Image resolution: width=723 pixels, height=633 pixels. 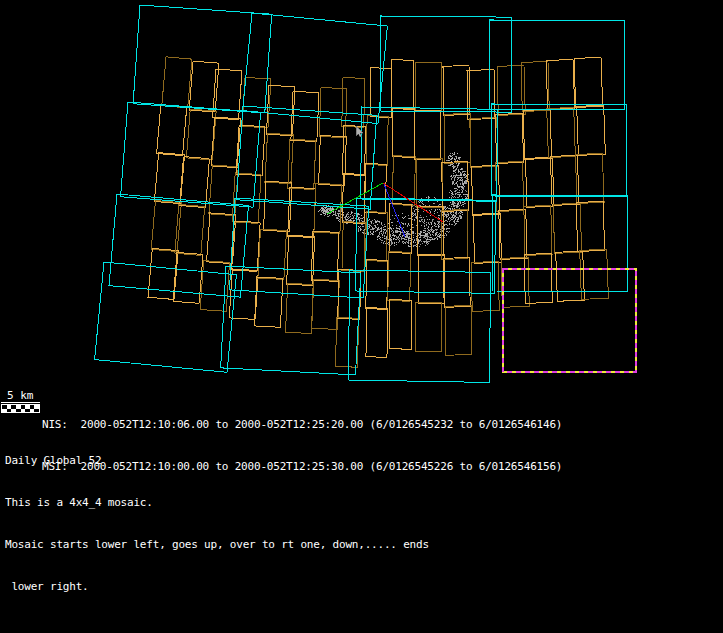 I want to click on scale-bar-underline, so click(x=20, y=402).